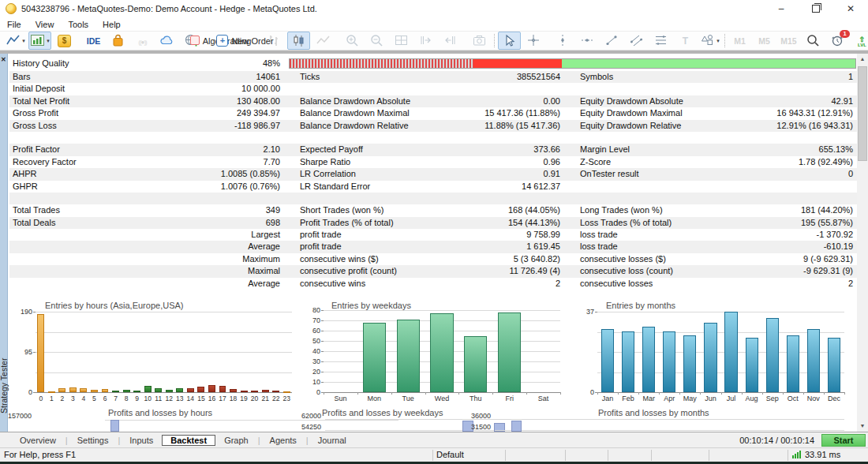  Describe the element at coordinates (762, 174) in the screenshot. I see `stat-value: 0` at that location.